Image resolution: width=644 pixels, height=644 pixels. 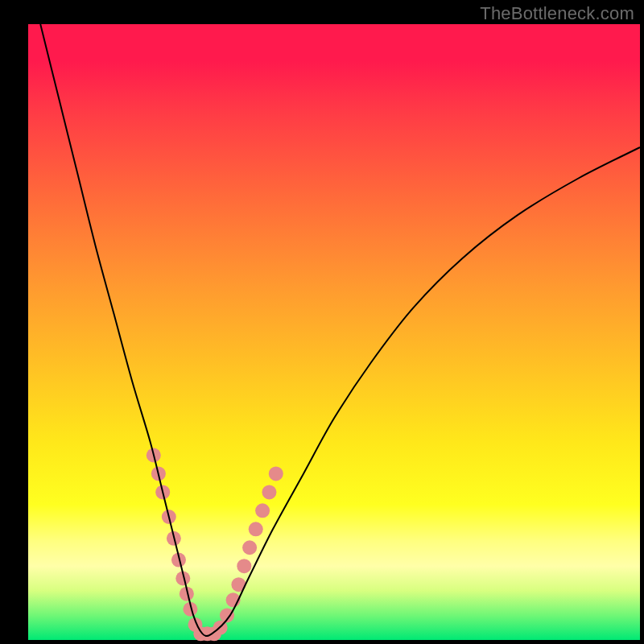 What do you see at coordinates (557, 14) in the screenshot?
I see `watermark-text: TheBottleneck.com` at bounding box center [557, 14].